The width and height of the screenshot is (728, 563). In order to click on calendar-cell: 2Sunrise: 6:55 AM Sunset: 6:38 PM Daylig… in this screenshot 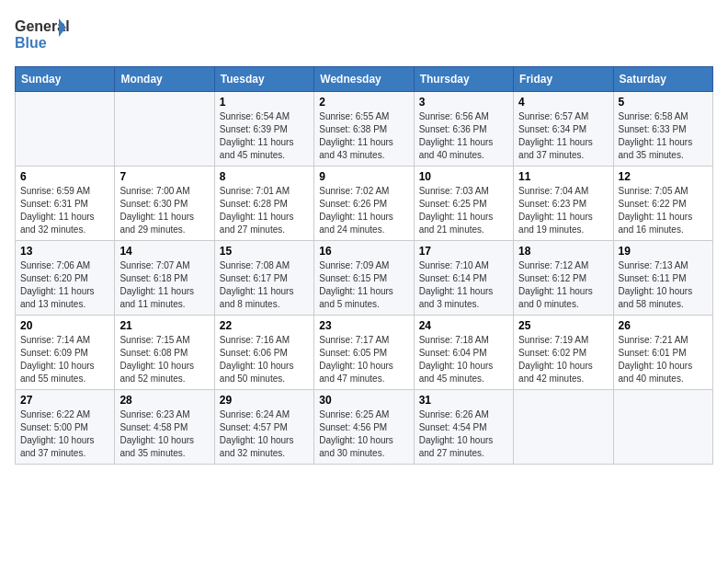, I will do `click(364, 129)`.